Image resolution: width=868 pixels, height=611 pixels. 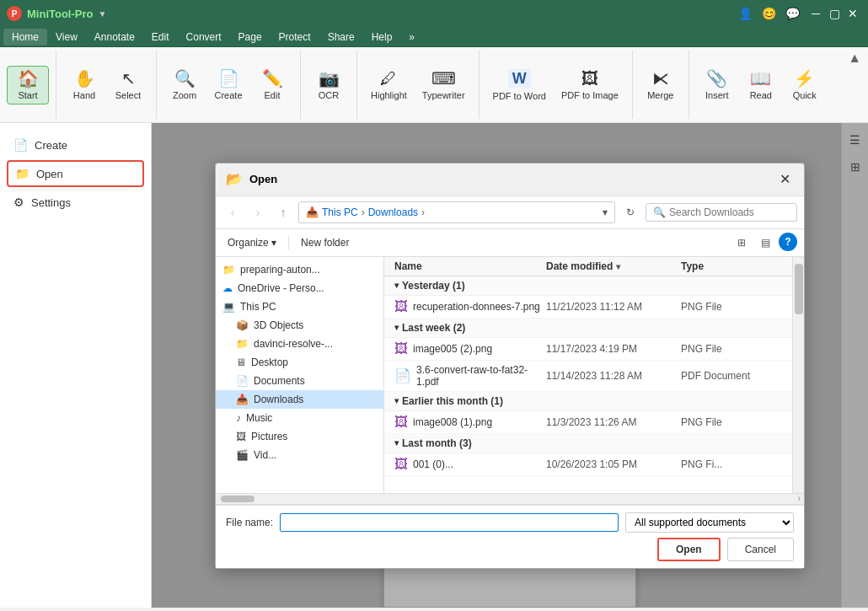 What do you see at coordinates (411, 37) in the screenshot?
I see `menu-more: »` at bounding box center [411, 37].